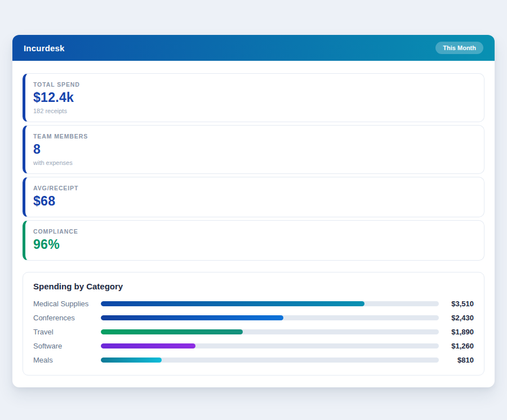 This screenshot has height=420, width=507. I want to click on category-label: Meals, so click(67, 360).